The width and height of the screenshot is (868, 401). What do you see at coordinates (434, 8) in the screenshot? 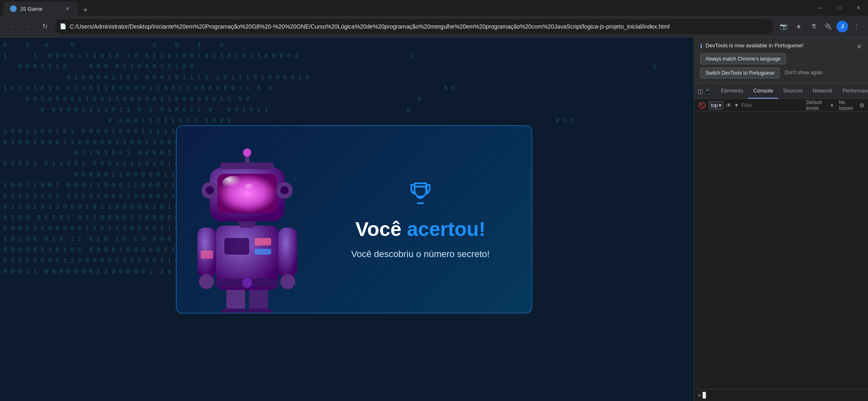
I see `tab-bar: JS Game ✕ + — □ ✕` at bounding box center [434, 8].